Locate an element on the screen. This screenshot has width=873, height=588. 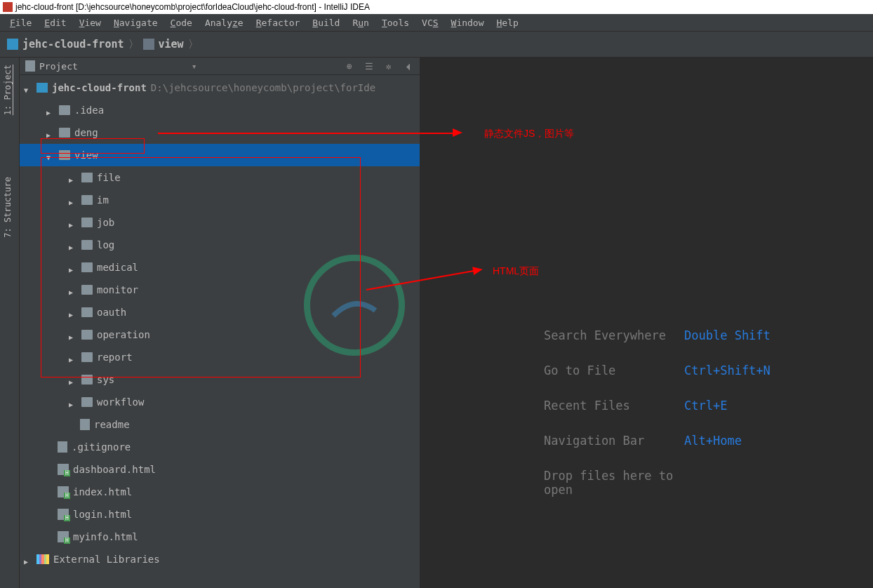
tree-root-label: jehc-cloud-front is located at coordinates (100, 88).